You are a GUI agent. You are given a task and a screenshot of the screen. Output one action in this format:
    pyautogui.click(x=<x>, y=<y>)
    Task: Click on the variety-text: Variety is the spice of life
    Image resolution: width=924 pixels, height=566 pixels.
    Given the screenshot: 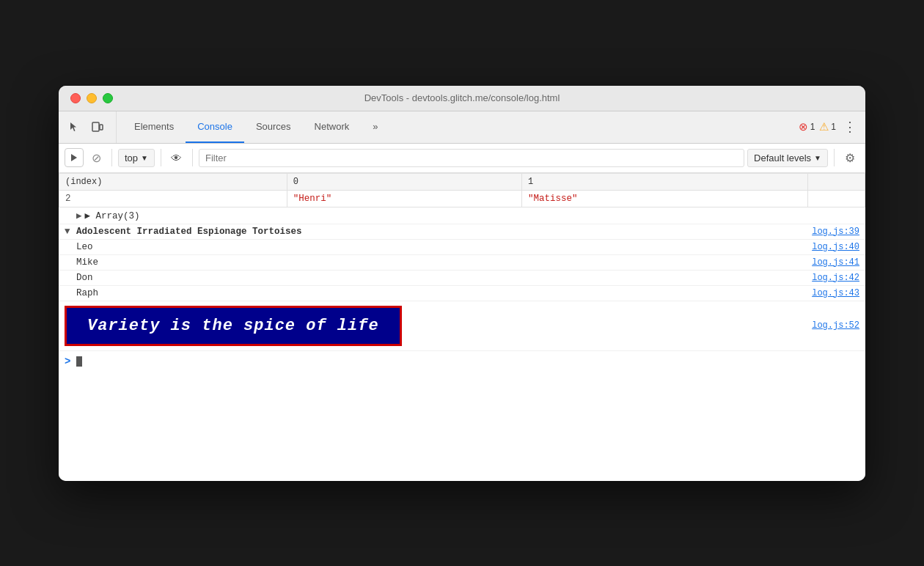 What is the action you would take?
    pyautogui.click(x=233, y=326)
    